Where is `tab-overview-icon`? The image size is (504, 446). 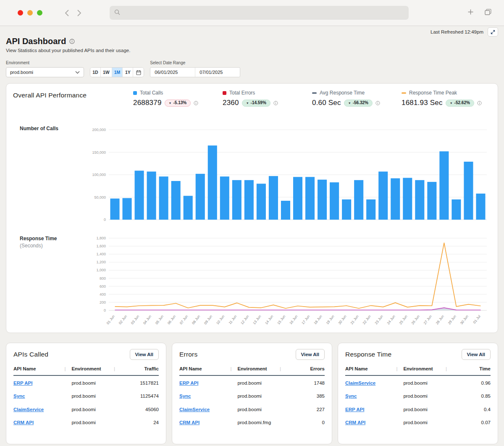 tab-overview-icon is located at coordinates (488, 13).